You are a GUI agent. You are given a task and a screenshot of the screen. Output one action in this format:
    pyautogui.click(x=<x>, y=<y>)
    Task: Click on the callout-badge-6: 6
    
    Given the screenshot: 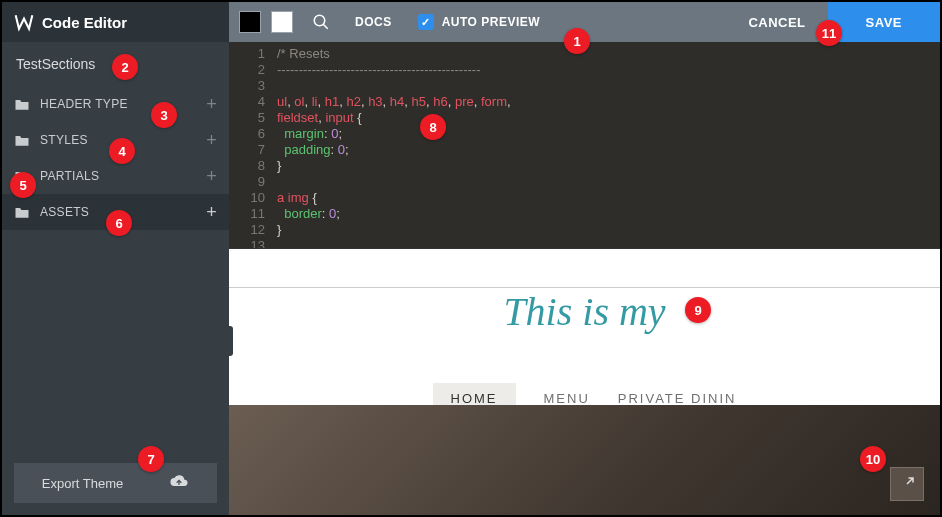 What is the action you would take?
    pyautogui.click(x=119, y=223)
    